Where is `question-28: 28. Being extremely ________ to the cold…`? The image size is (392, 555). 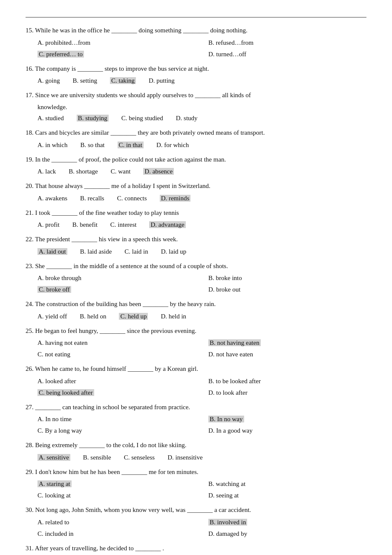
question-28: 28. Being extremely ________ to the cold… is located at coordinates (196, 452).